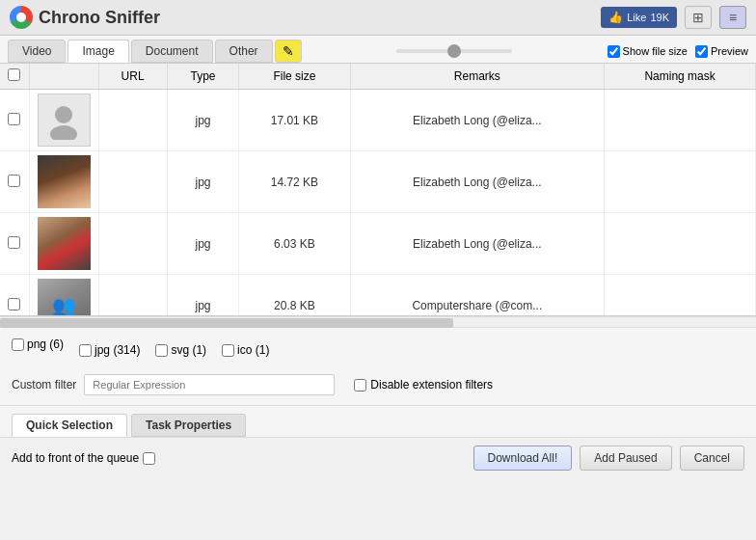 The image size is (756, 540). Describe the element at coordinates (733, 17) in the screenshot. I see `list-icon: ≡` at that location.